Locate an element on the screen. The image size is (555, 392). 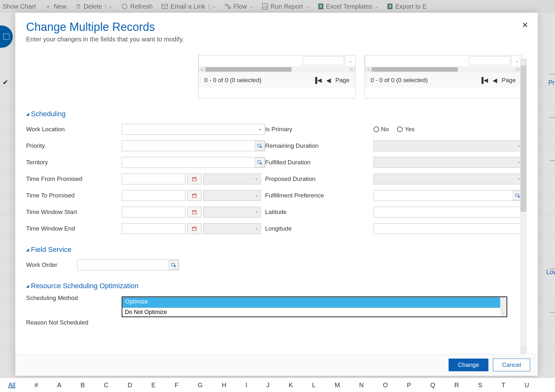
work-order-input is located at coordinates (128, 265).